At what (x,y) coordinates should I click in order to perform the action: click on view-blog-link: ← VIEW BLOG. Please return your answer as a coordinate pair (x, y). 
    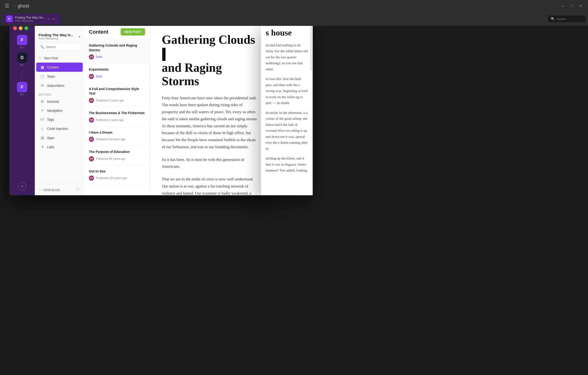
    Looking at the image, I should click on (49, 190).